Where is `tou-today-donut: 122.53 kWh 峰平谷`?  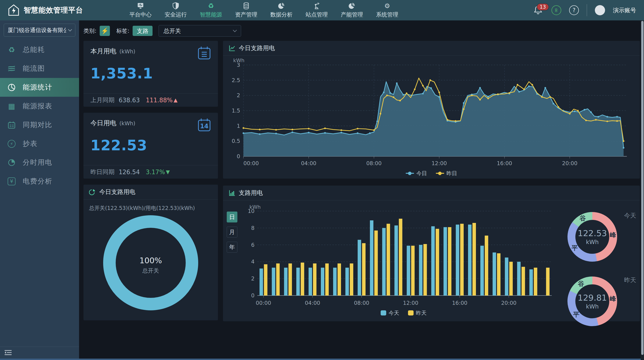 tou-today-donut: 122.53 kWh 峰平谷 is located at coordinates (592, 237).